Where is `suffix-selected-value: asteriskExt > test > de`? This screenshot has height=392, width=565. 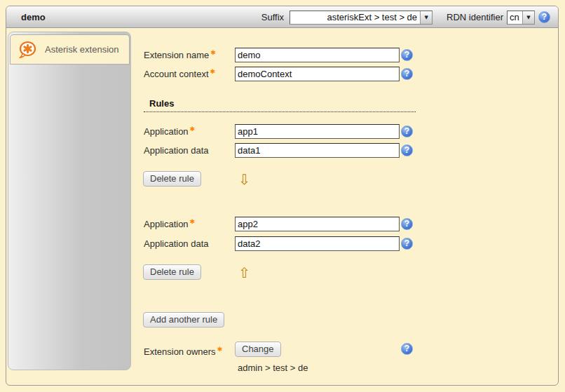
suffix-selected-value: asteriskExt > test > de is located at coordinates (355, 17).